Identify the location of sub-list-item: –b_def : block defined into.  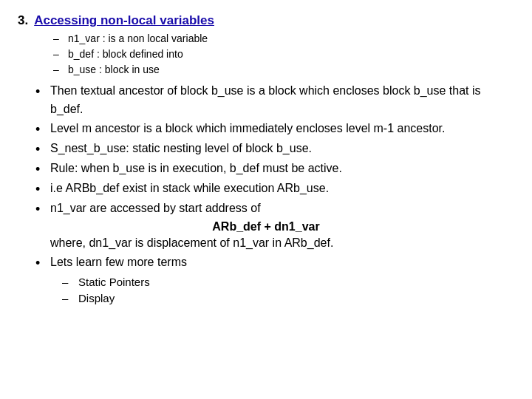
(284, 55).